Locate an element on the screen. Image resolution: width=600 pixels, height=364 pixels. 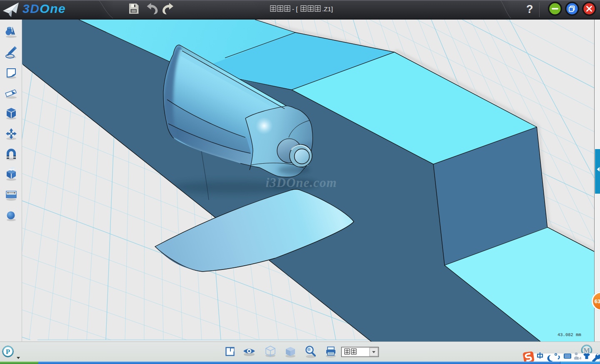
svg-text: .Z1] is located at coordinates (328, 9).